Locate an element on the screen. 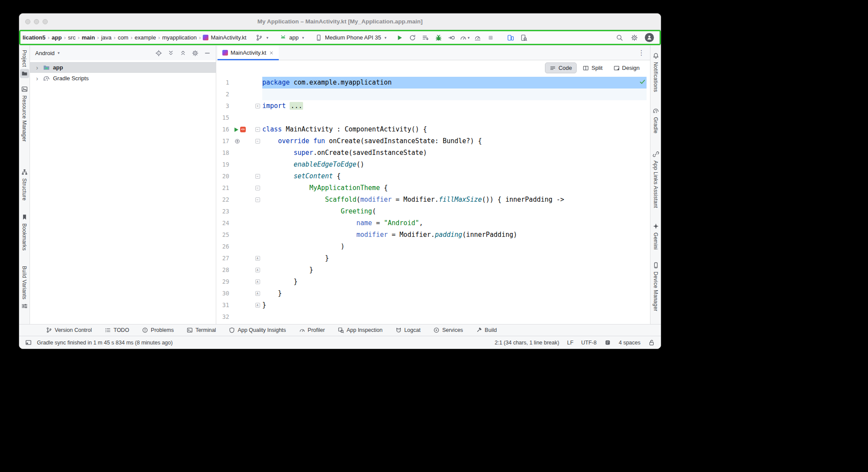  lock-icon is located at coordinates (651, 343).